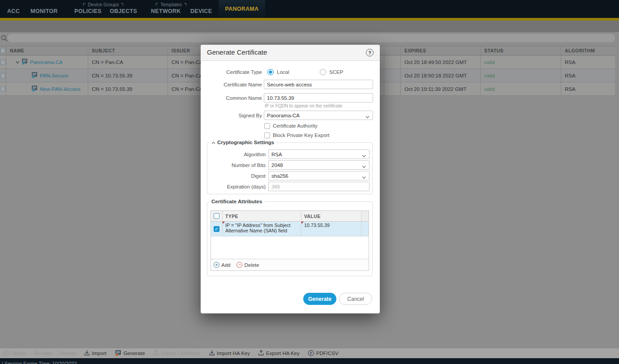 This screenshot has width=619, height=364. I want to click on search-row, so click(310, 39).